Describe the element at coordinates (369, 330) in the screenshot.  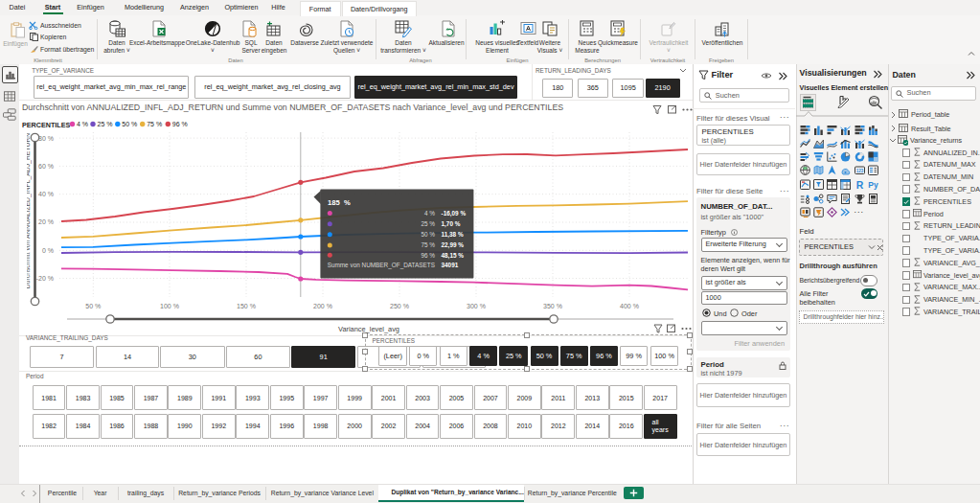
I see `svg-text: Variance_level_avg` at that location.